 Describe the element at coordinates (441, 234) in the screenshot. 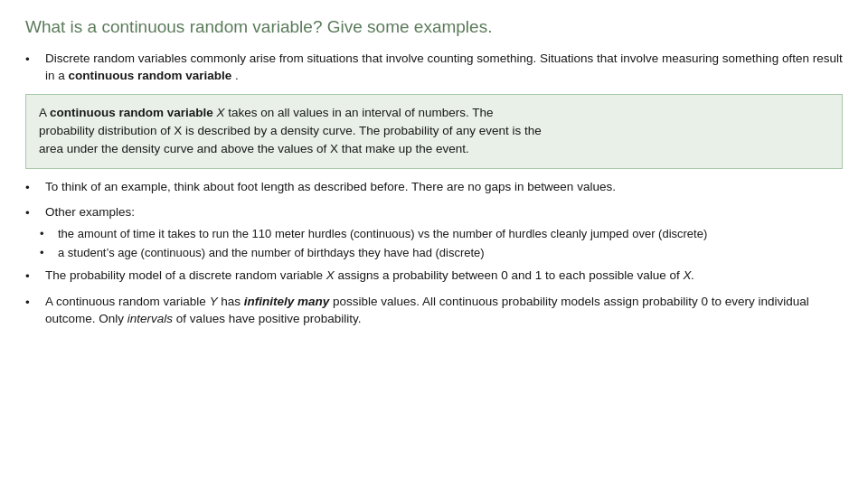

I see `list-item: • the amount of time it takes to run the…` at that location.